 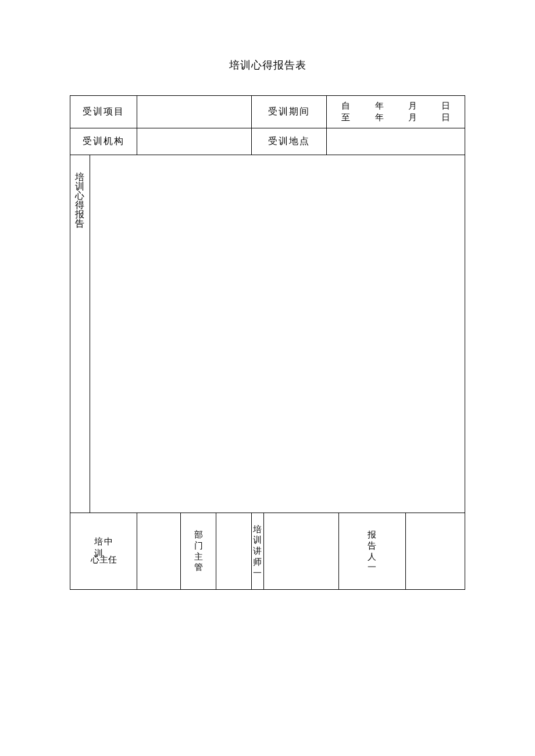 I want to click on label-period: 受训期间, so click(x=290, y=112).